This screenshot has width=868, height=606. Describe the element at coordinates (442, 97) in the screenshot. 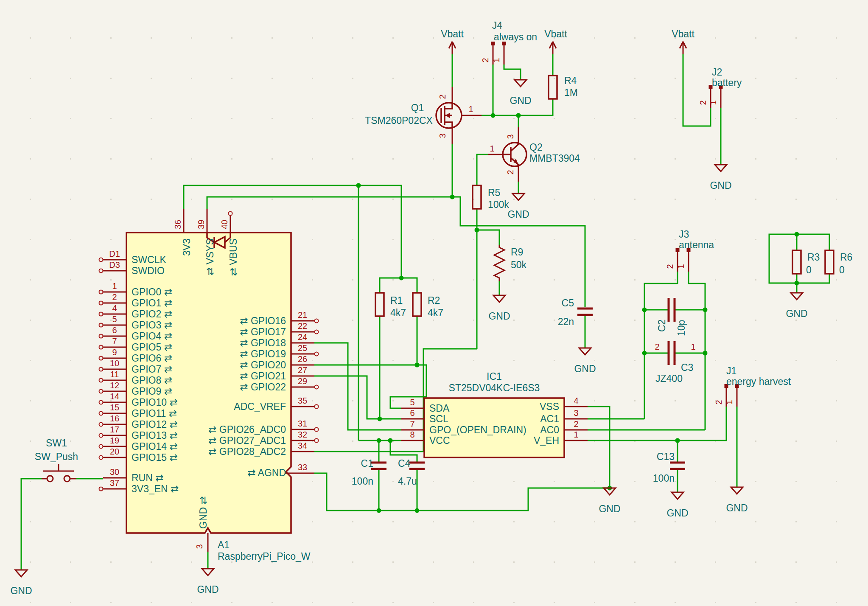

I see `q1-pin2: 2` at that location.